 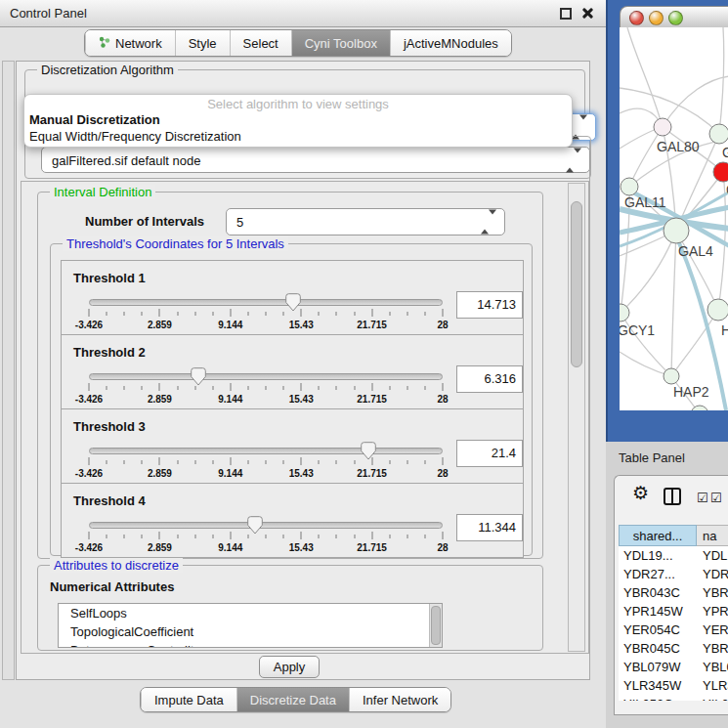 What do you see at coordinates (673, 686) in the screenshot?
I see `table-row: YLR345W YLR3` at bounding box center [673, 686].